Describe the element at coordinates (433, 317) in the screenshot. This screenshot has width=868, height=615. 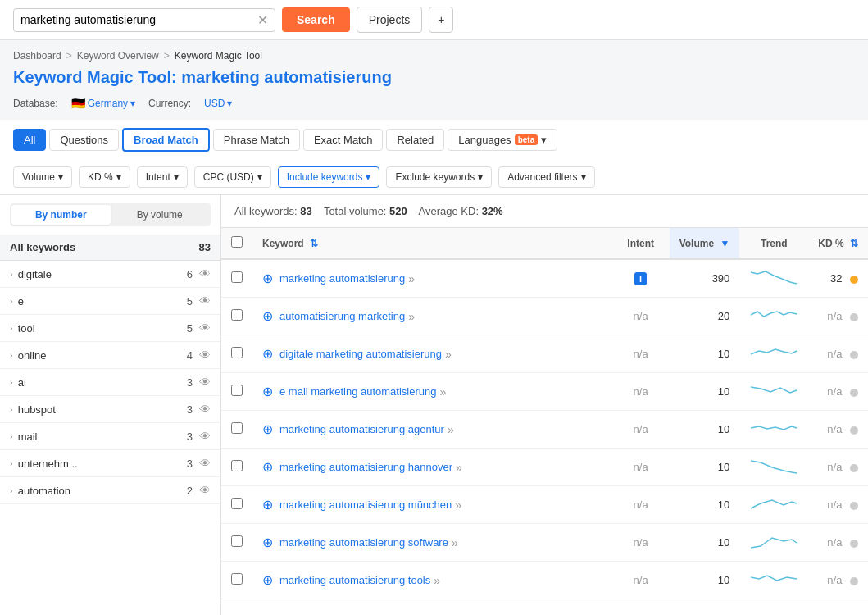
I see `keyword-cell: ⊕automatisierung marketing »` at that location.